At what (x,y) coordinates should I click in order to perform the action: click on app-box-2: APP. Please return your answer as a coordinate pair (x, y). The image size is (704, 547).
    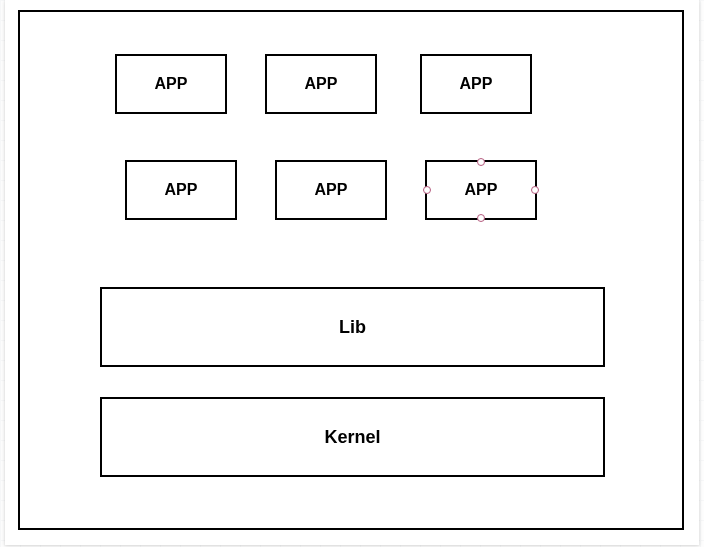
    Looking at the image, I should click on (321, 84).